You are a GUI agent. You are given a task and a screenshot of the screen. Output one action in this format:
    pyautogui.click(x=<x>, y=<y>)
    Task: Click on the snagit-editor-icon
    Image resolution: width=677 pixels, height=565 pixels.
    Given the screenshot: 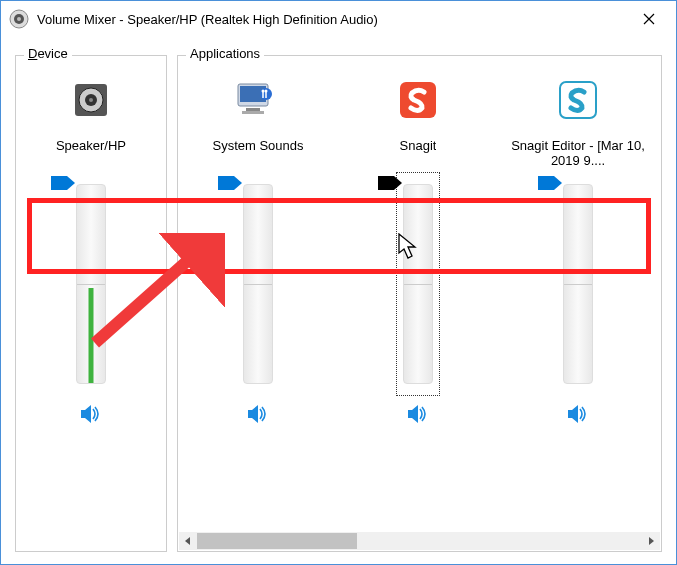 What is the action you would take?
    pyautogui.click(x=578, y=100)
    